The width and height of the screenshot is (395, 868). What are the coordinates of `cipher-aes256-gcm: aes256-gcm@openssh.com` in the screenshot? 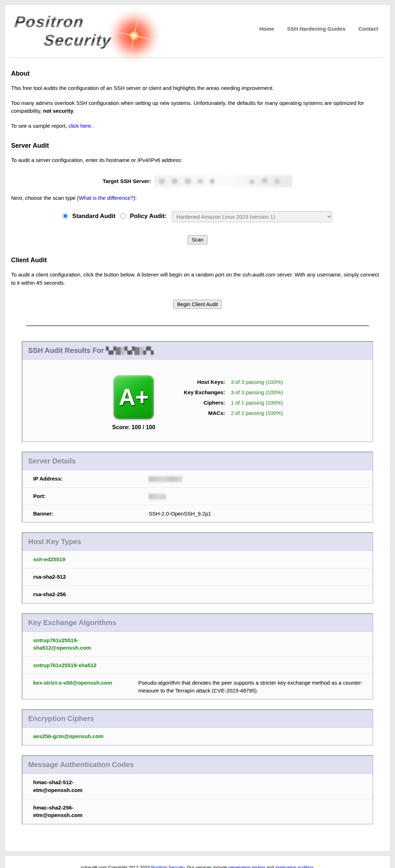 It's located at (198, 736).